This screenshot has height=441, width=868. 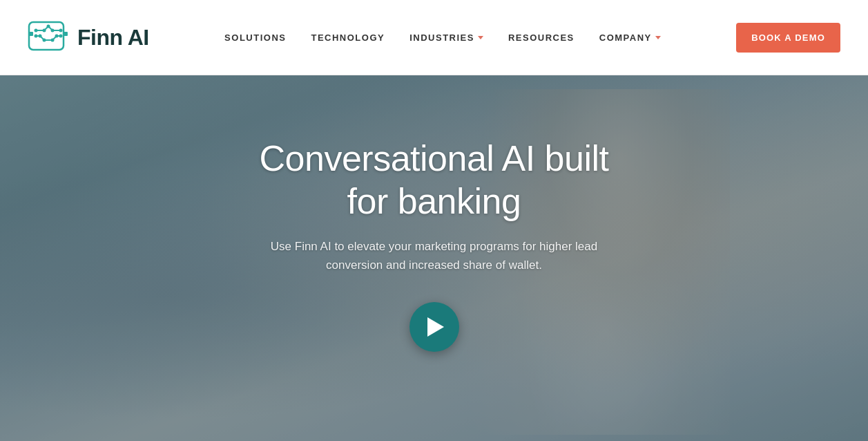 What do you see at coordinates (88, 37) in the screenshot?
I see `logo-link: Finn AI` at bounding box center [88, 37].